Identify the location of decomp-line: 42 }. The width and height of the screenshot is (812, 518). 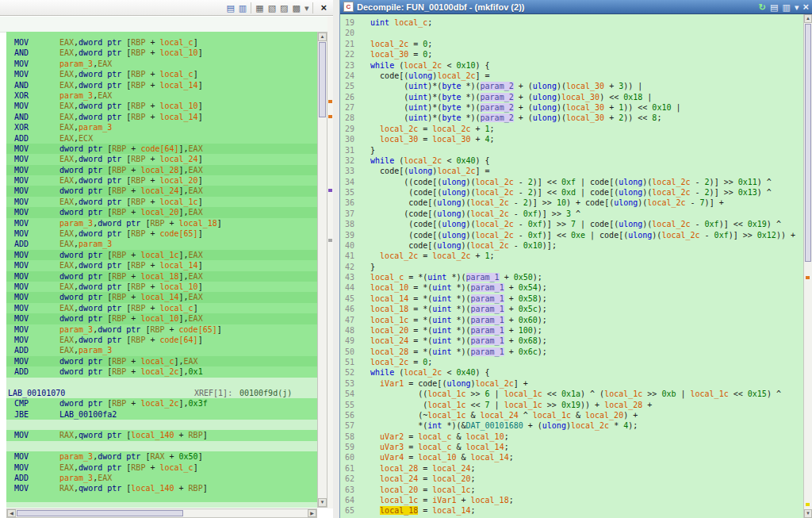
(573, 267).